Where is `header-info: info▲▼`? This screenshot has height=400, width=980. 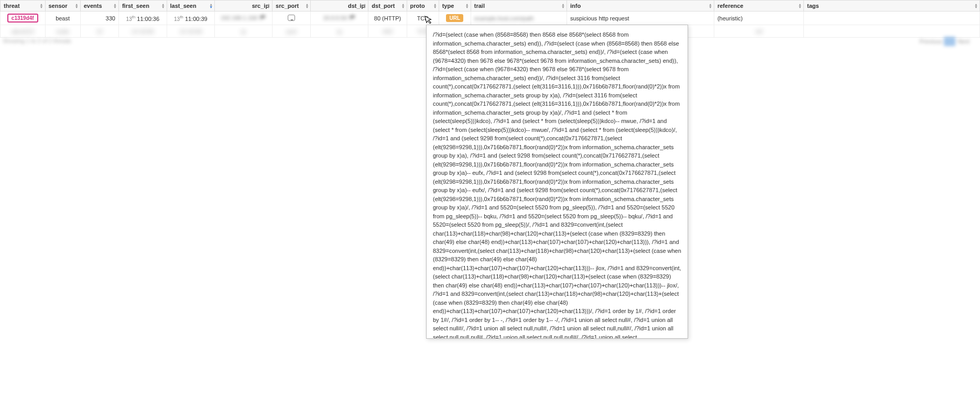 header-info: info▲▼ is located at coordinates (640, 6).